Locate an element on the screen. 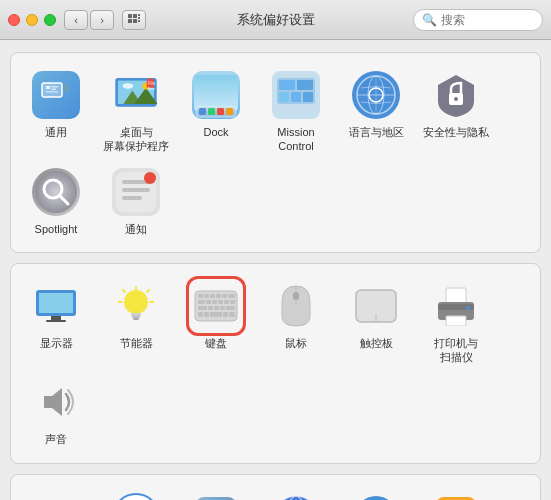 This screenshot has width=551, height=500. network-icon-wrapper is located at coordinates (296, 496).